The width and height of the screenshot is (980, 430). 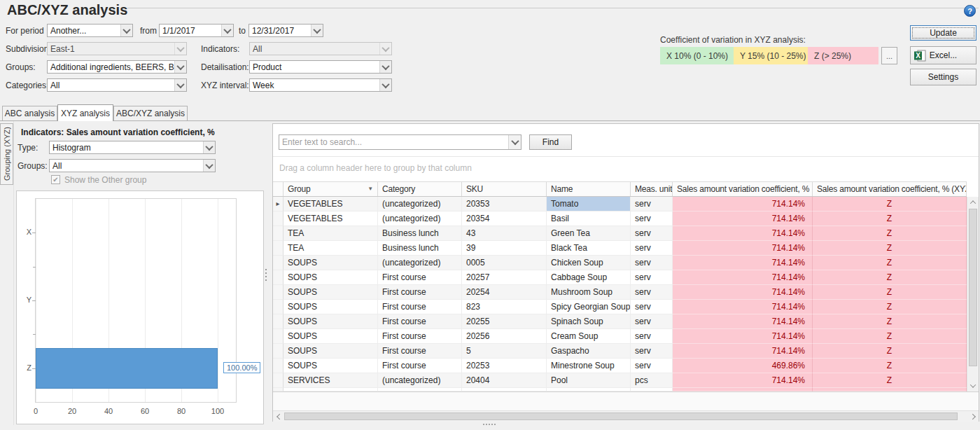 I want to click on vertical-scroll-thumb, so click(x=973, y=287).